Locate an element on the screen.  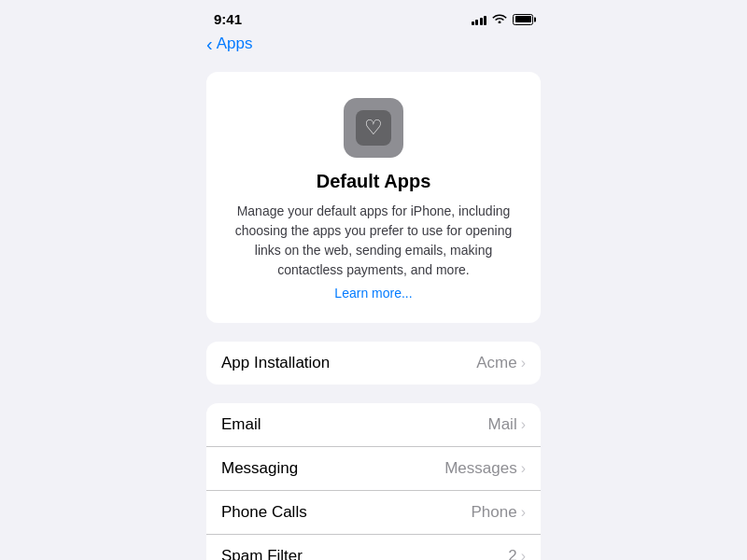
spam-filter-label: Spam Filter is located at coordinates (261, 553).